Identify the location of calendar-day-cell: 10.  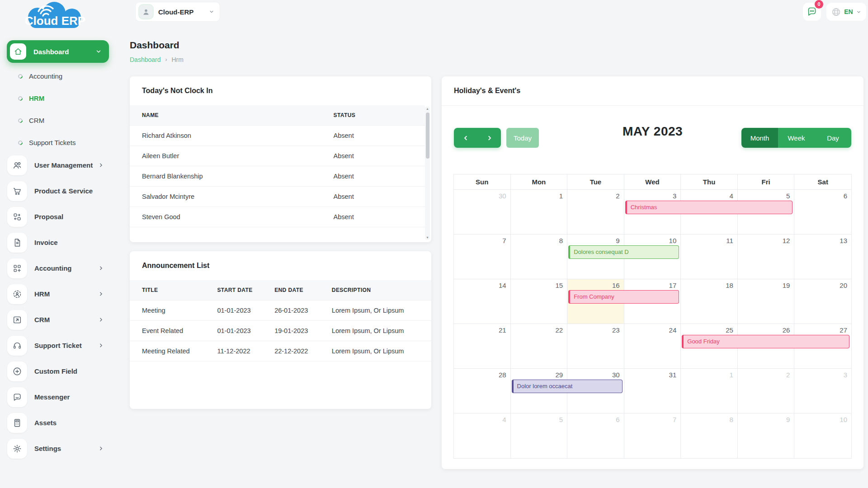
(823, 436).